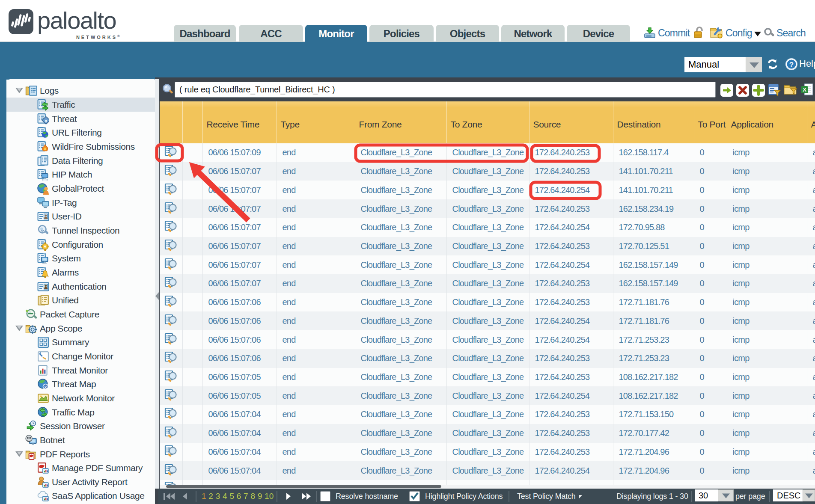  What do you see at coordinates (805, 90) in the screenshot?
I see `svg-text: X` at bounding box center [805, 90].